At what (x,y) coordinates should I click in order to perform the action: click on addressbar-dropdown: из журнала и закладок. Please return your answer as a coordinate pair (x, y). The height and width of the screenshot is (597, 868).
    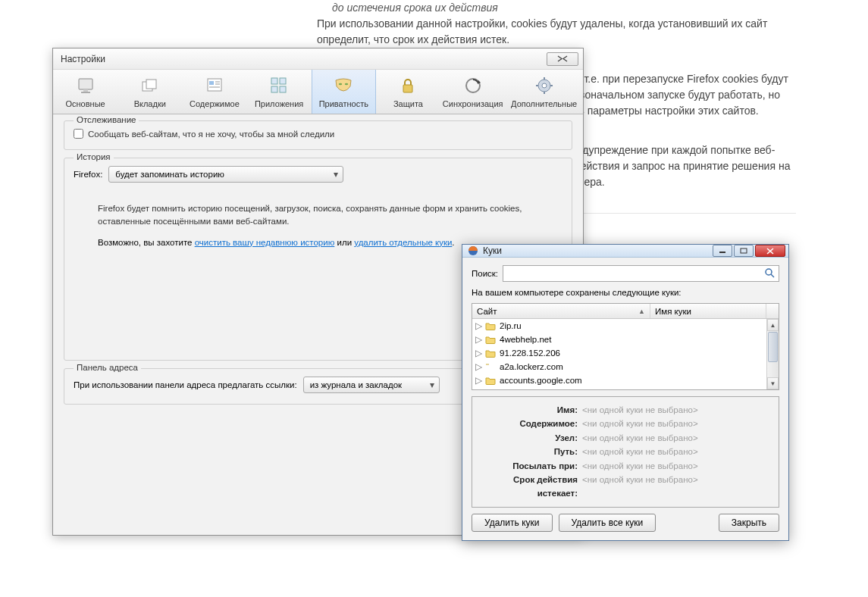
    Looking at the image, I should click on (371, 385).